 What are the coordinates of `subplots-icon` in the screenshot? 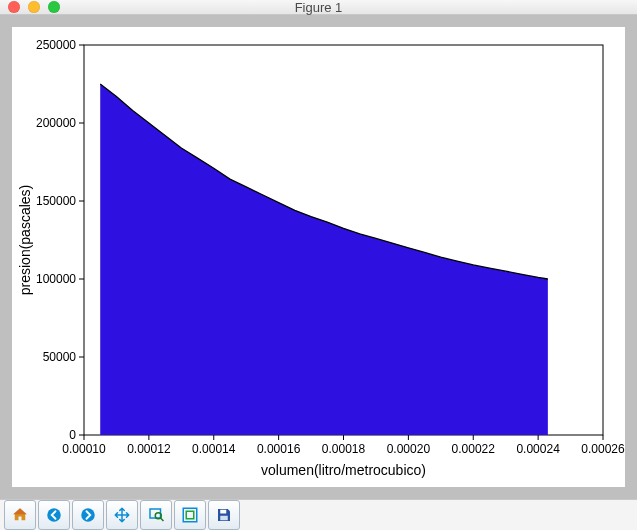 It's located at (190, 515).